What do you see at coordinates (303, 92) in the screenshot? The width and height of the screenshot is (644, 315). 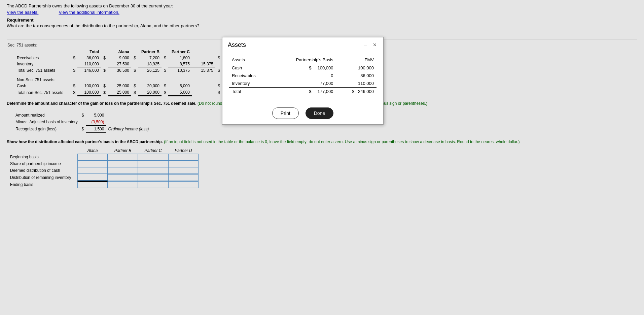 I see `modal-total-row: Total $ 177,000 $ 246,000` at bounding box center [303, 92].